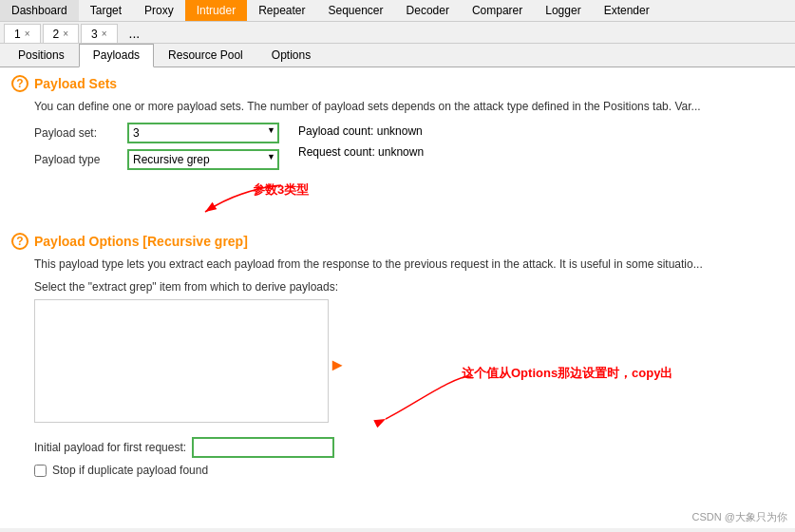 Image resolution: width=795 pixels, height=532 pixels. I want to click on annotation2-container: 这个值从Options那边设置时，copy出, so click(560, 395).